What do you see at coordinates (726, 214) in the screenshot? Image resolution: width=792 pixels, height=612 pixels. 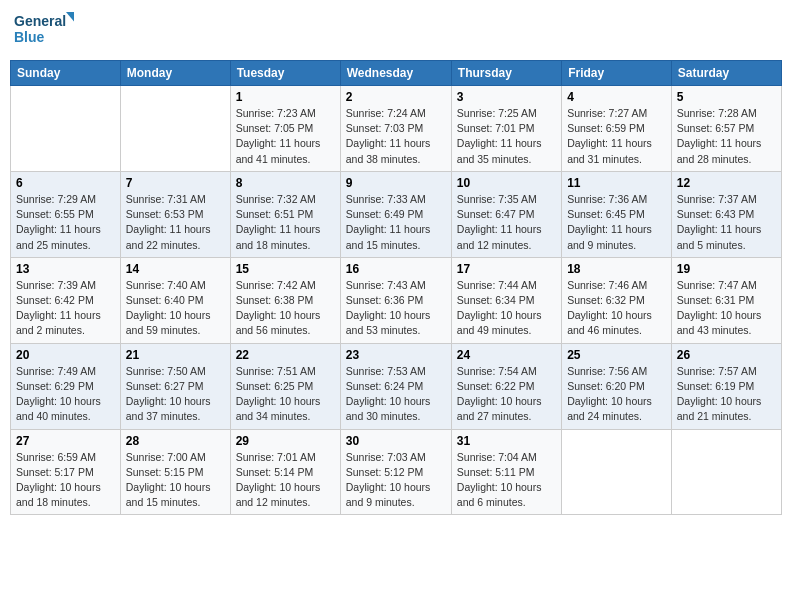 I see `calendar-cell: 12Sunrise: 7:37 AM Sunset: 6:43 PM Dayli…` at bounding box center [726, 214].